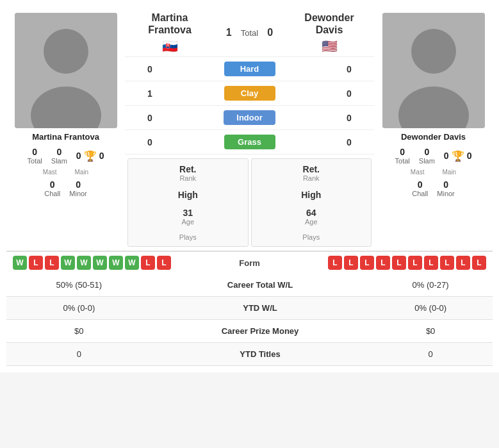  What do you see at coordinates (116, 263) in the screenshot?
I see `p1-badge-7: W` at bounding box center [116, 263].